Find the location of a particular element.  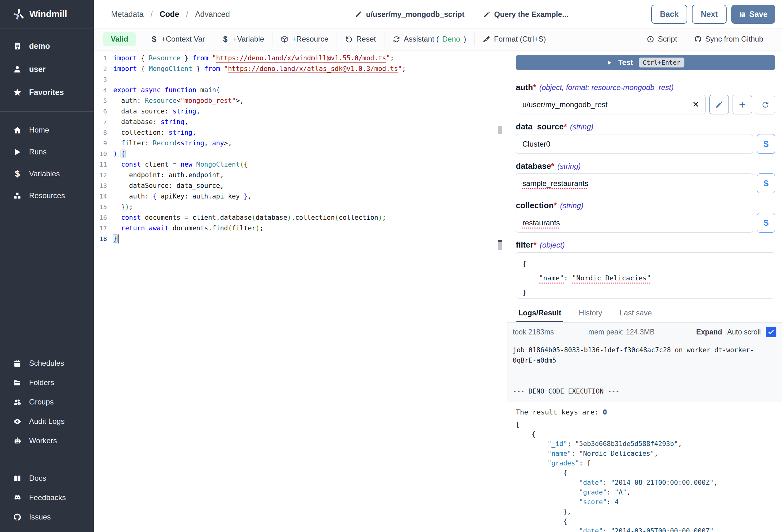

collection-value: restaurants is located at coordinates (541, 223).